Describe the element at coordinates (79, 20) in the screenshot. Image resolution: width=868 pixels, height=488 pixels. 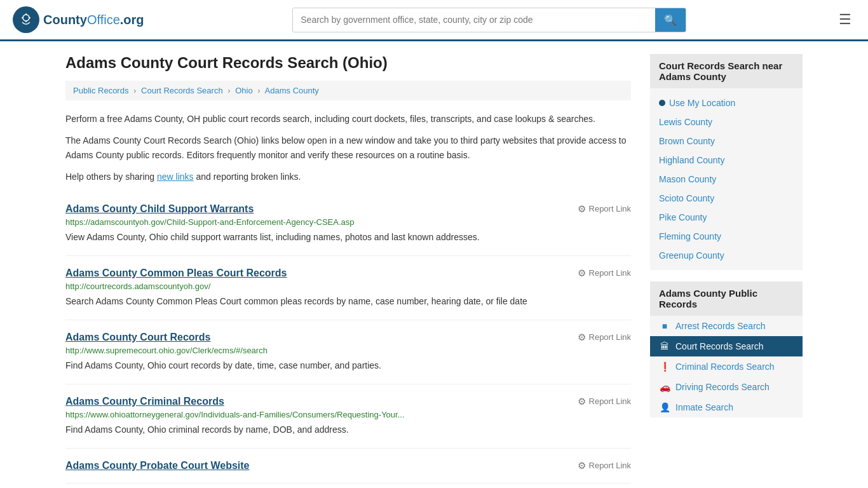
I see `logo-area: CountyOffice.org` at that location.